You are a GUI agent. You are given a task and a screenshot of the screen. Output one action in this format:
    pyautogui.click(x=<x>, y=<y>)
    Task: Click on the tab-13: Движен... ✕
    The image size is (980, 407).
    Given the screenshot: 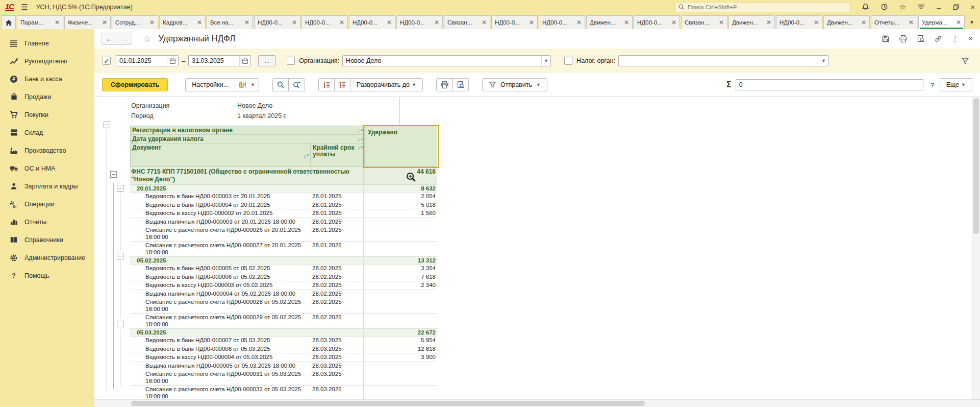 What is the action you would take?
    pyautogui.click(x=609, y=22)
    